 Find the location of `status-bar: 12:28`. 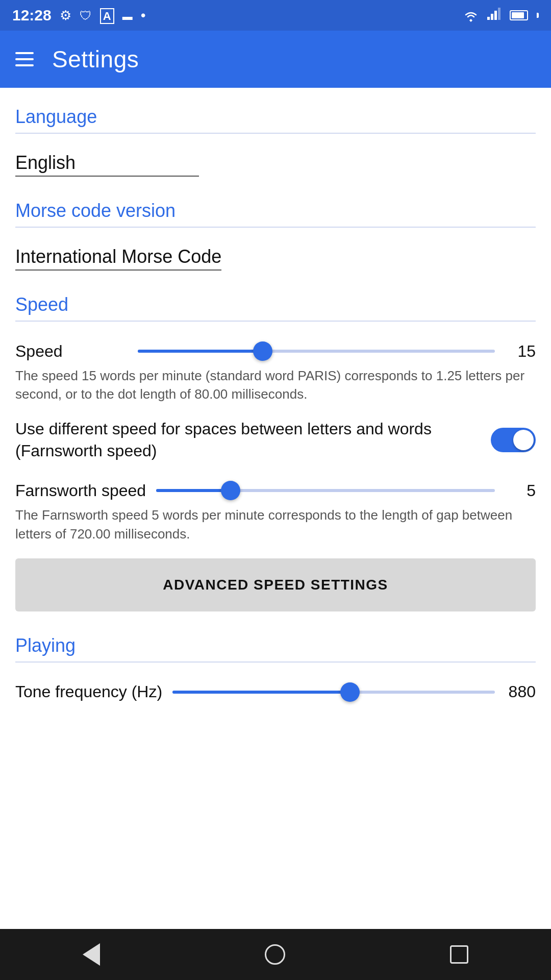

status-bar: 12:28 is located at coordinates (276, 15).